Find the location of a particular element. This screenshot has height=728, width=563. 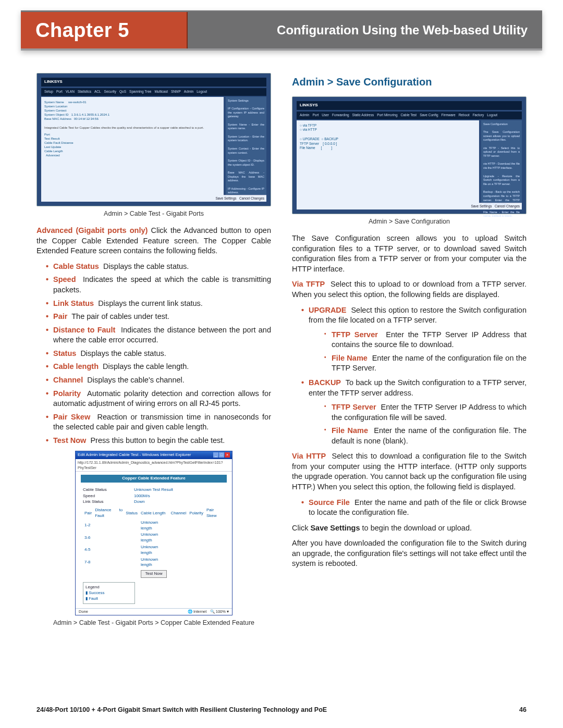

upgrade-sublist: TFTP Server Enter the TFTP Server IP Add… is located at coordinates (425, 352).